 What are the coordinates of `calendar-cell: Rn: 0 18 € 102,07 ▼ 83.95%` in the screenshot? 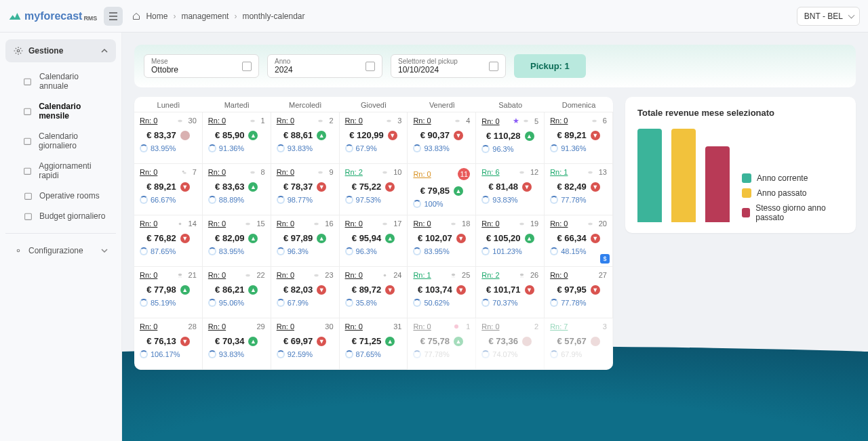 It's located at (442, 241).